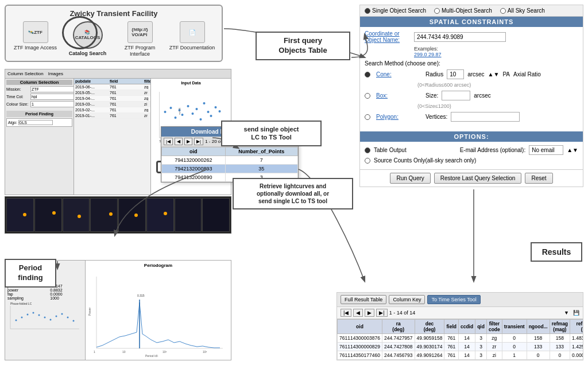 Image resolution: width=588 pixels, height=365 pixels. I want to click on cone-radius-input, so click(455, 75).